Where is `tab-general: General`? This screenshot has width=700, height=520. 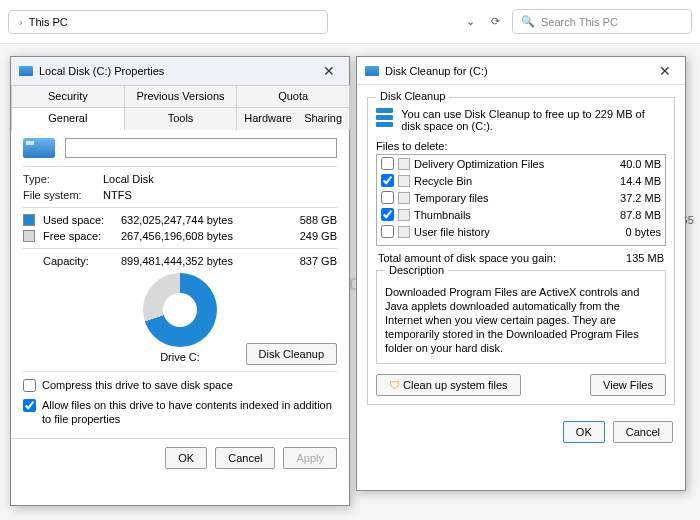
tab-general: General is located at coordinates (68, 118).